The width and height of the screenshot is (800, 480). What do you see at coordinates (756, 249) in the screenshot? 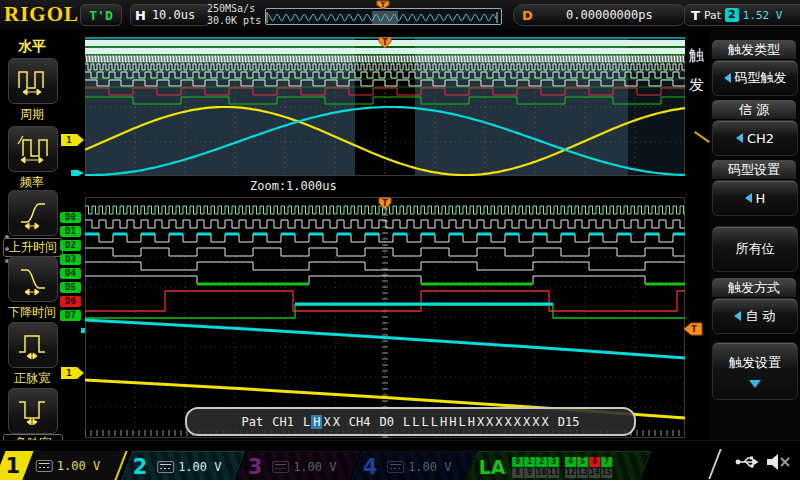
I see `menu-button-label: 所有位` at bounding box center [756, 249].